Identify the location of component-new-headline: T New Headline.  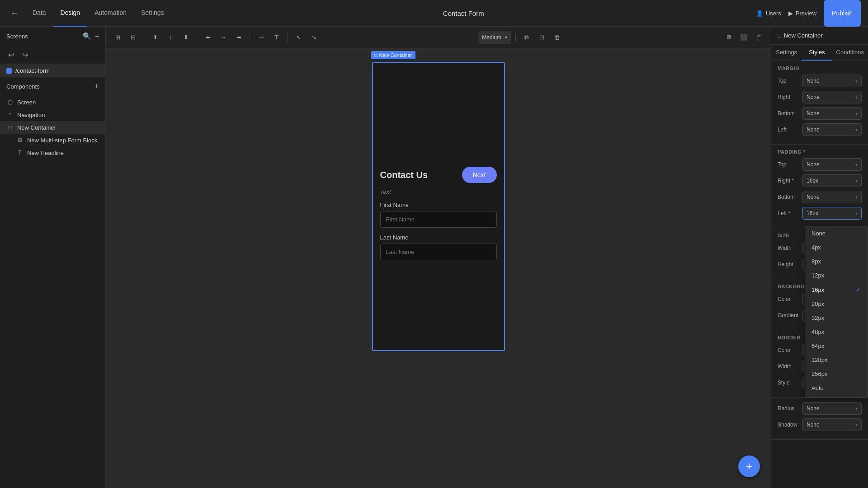
(52, 153).